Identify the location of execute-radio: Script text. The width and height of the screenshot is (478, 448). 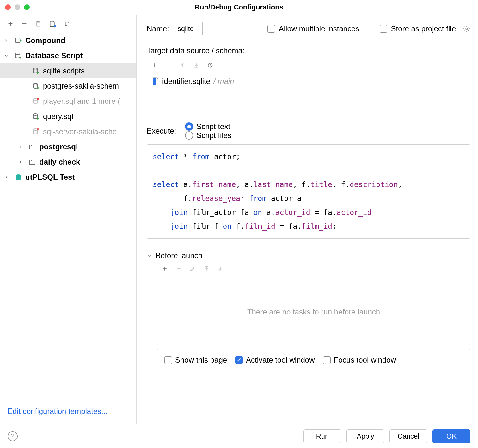
(208, 127).